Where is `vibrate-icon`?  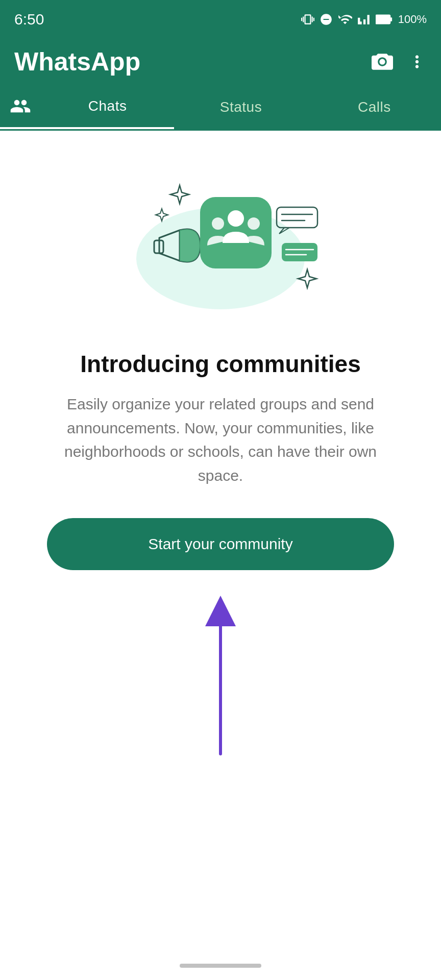
vibrate-icon is located at coordinates (308, 19).